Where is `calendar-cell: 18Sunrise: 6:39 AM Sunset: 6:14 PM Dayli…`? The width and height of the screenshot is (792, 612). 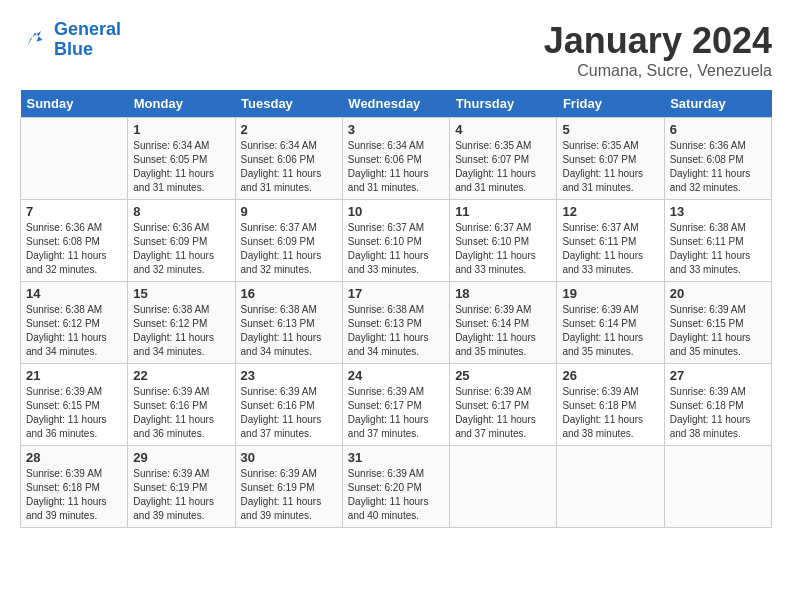
calendar-cell: 18Sunrise: 6:39 AM Sunset: 6:14 PM Dayli… is located at coordinates (504, 323).